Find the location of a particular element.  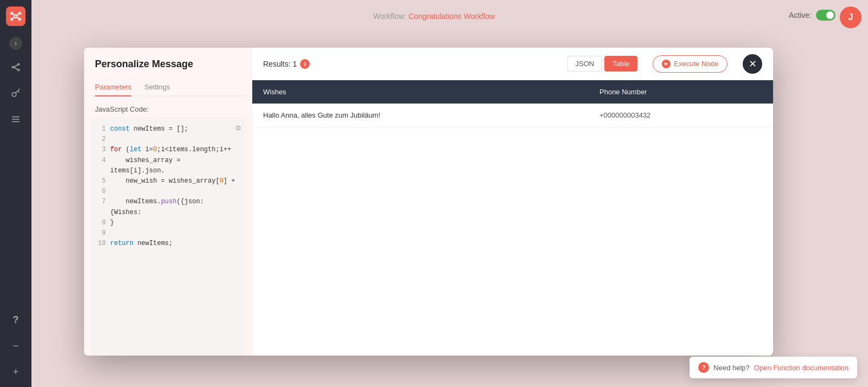

active-toggle-area: Active: is located at coordinates (812, 15).